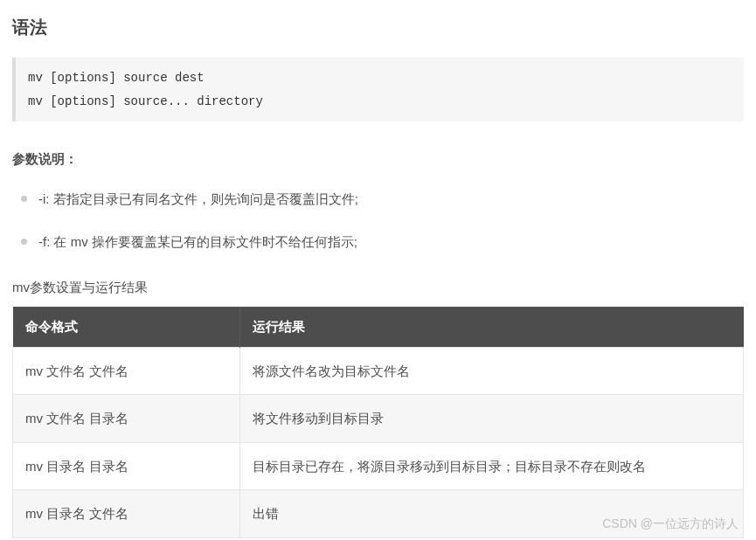 The width and height of the screenshot is (756, 540). I want to click on table-header: 运行结果, so click(492, 327).